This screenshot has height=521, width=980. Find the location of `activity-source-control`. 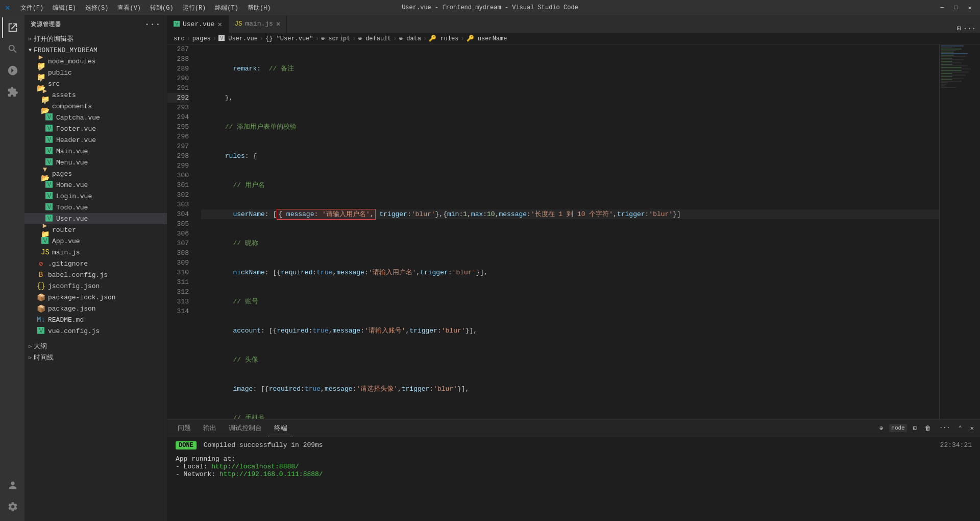

activity-source-control is located at coordinates (12, 70).